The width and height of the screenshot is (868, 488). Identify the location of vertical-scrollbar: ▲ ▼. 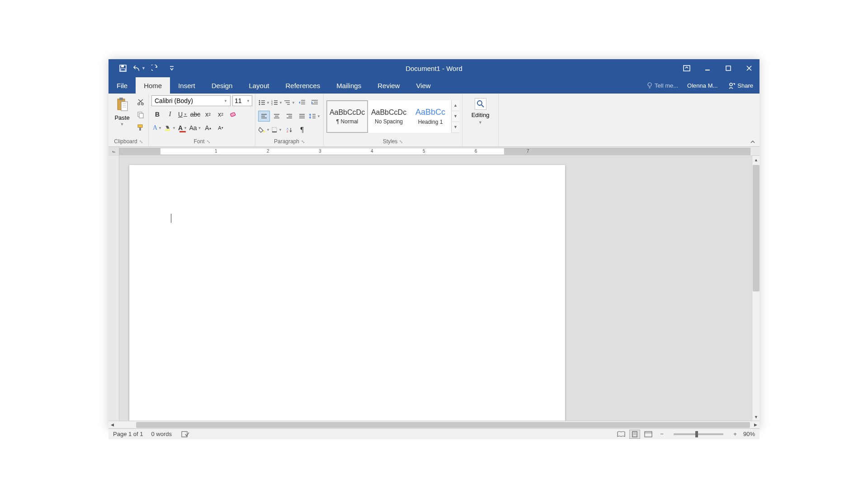
(756, 288).